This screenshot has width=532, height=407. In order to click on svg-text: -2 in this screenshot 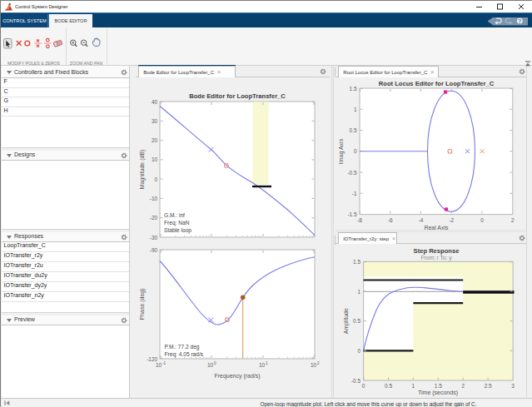, I will do `click(451, 220)`.